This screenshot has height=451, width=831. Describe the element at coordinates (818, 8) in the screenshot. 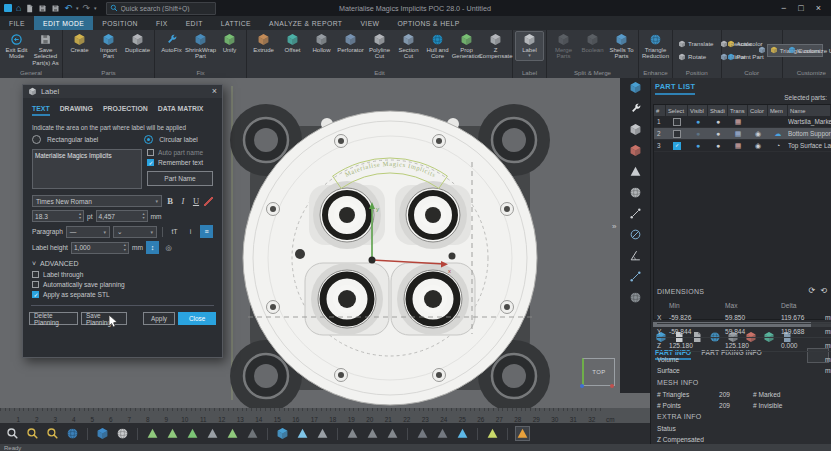

I see `close-button: ×` at that location.